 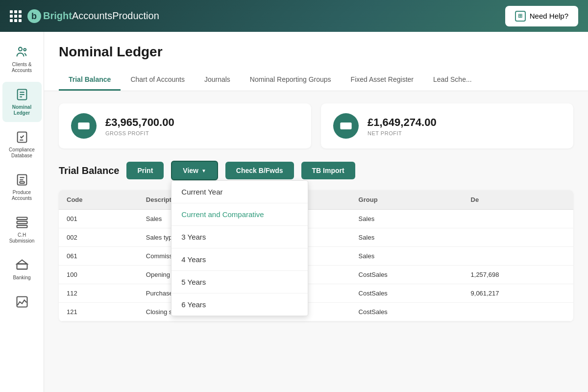 I want to click on logo-text: BrightAccountsProduction, so click(x=101, y=16).